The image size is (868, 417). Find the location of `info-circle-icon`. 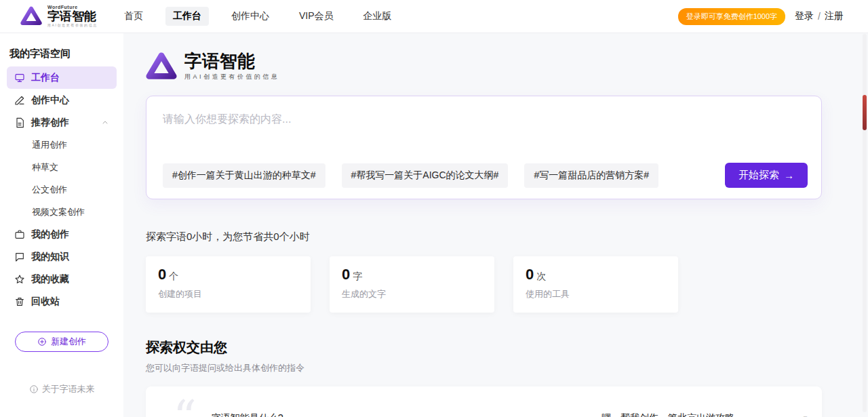

info-circle-icon is located at coordinates (34, 389).